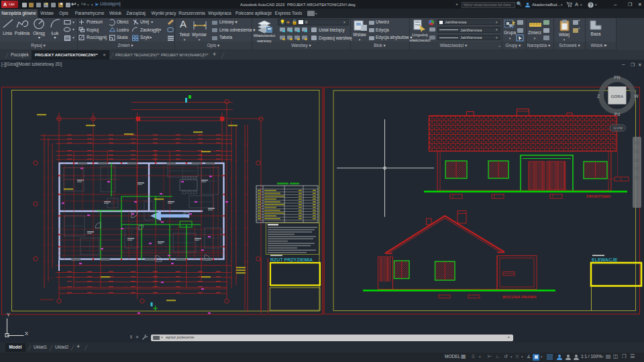 The image size is (644, 362). What do you see at coordinates (519, 296) in the screenshot?
I see `svg-text: BOCZNA PRAWA` at bounding box center [519, 296].